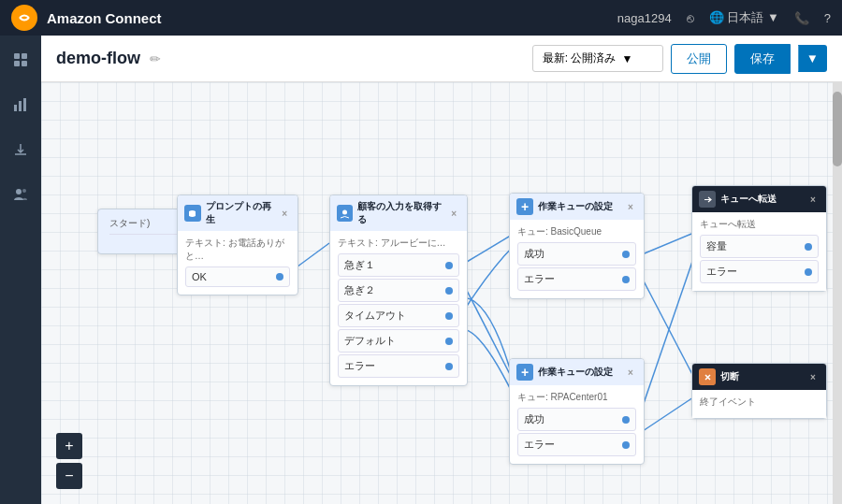 This screenshot has height=504, width=842. Describe the element at coordinates (86, 18) in the screenshot. I see `header-left: Amazon Connect` at that location.